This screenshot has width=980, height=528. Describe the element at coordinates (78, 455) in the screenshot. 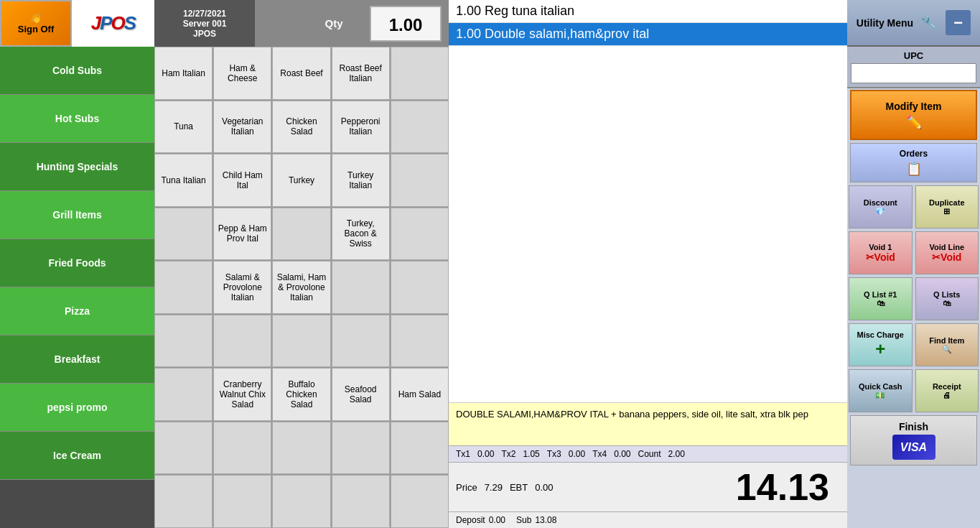

I see `category-ice-cream: Ice Cream` at that location.